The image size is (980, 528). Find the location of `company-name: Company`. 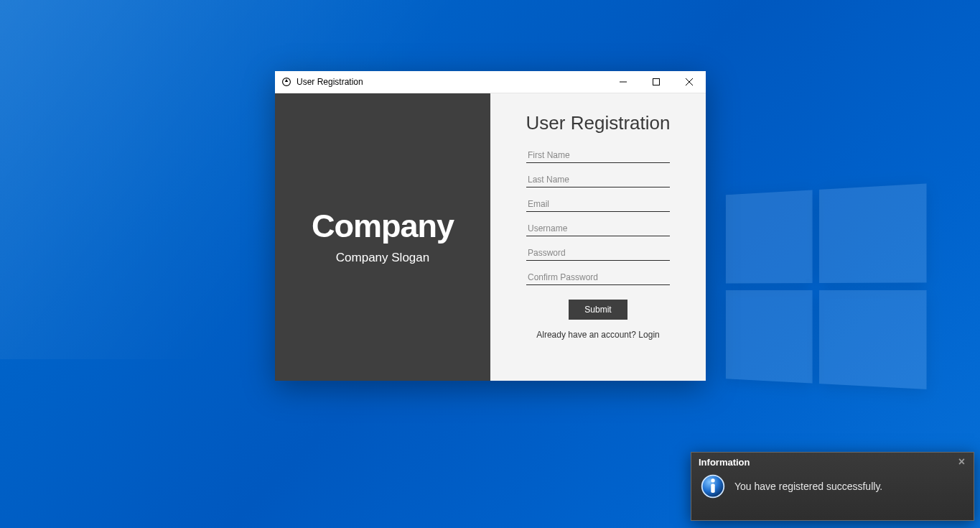

company-name: Company is located at coordinates (383, 226).